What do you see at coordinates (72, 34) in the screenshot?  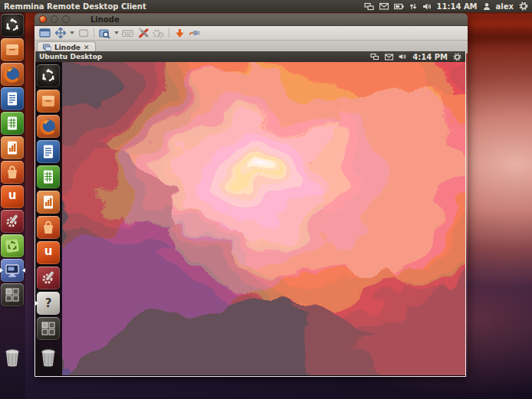 I see `fit-window-menu-caret` at bounding box center [72, 34].